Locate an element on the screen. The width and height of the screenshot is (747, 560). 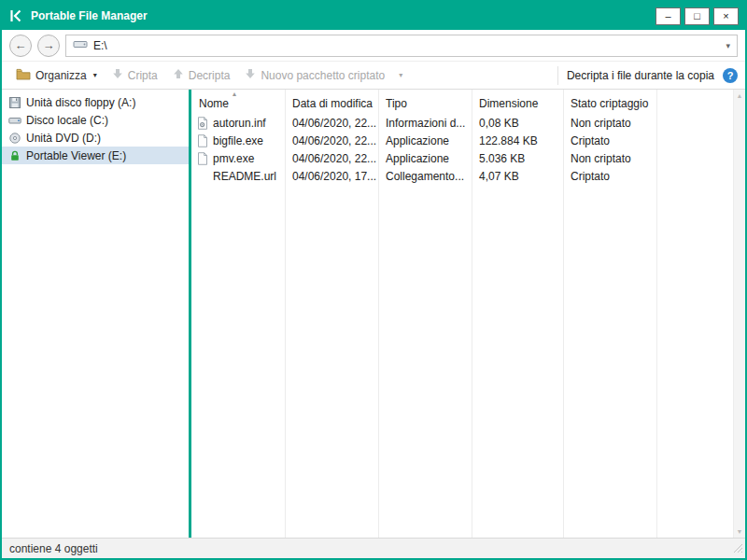
scroll-up-icon: ▲ is located at coordinates (740, 95).